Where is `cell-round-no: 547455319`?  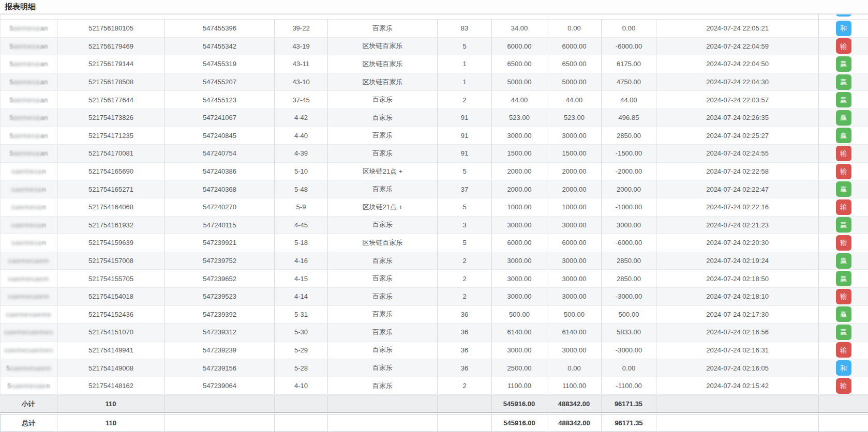
cell-round-no: 547455319 is located at coordinates (220, 64).